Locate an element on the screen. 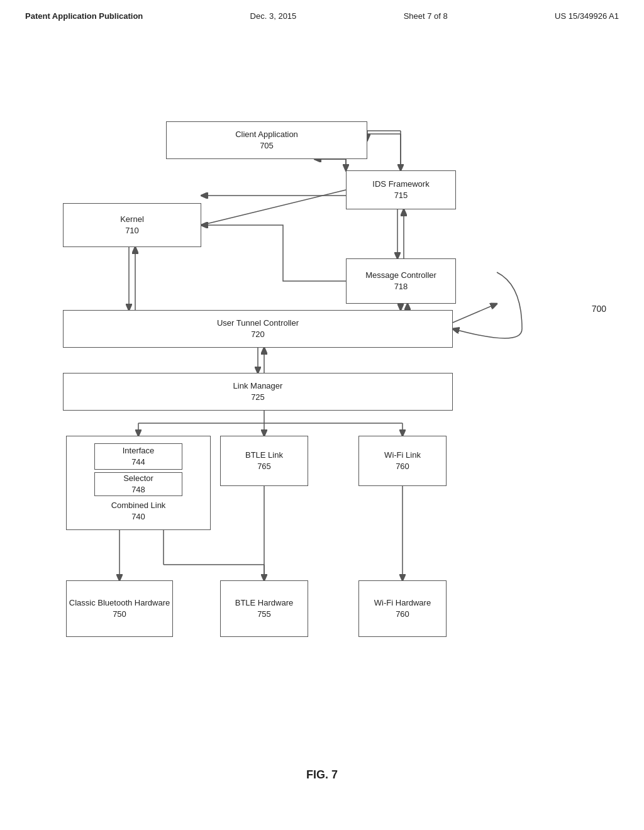  header-patent: US 15/349926 A1 is located at coordinates (587, 16).